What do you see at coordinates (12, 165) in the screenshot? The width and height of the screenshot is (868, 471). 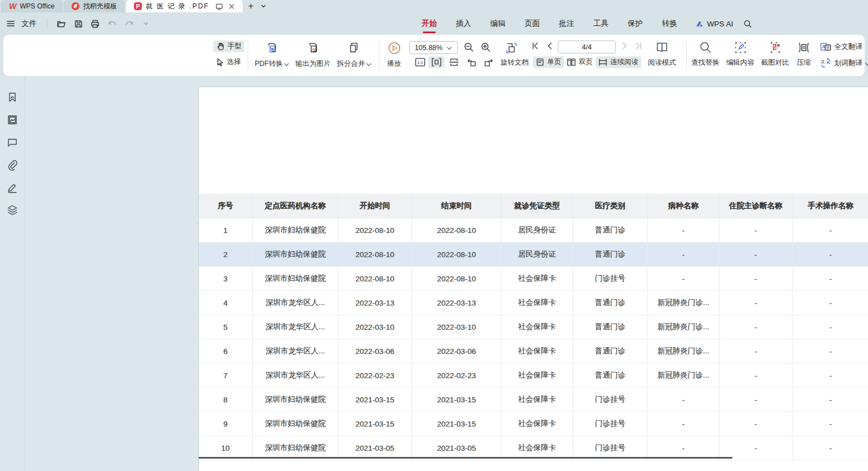 I see `attachment-icon` at bounding box center [12, 165].